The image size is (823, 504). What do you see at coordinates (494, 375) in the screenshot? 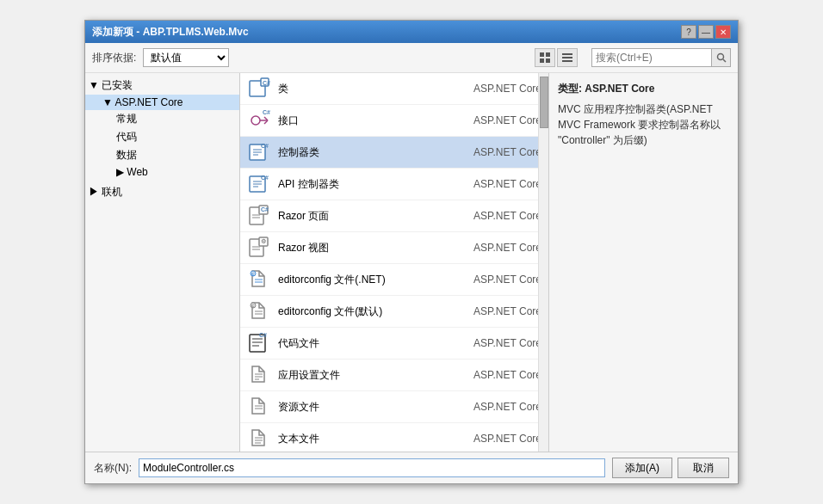
I see `app-settings-source: ASP.NET Core` at bounding box center [494, 375].